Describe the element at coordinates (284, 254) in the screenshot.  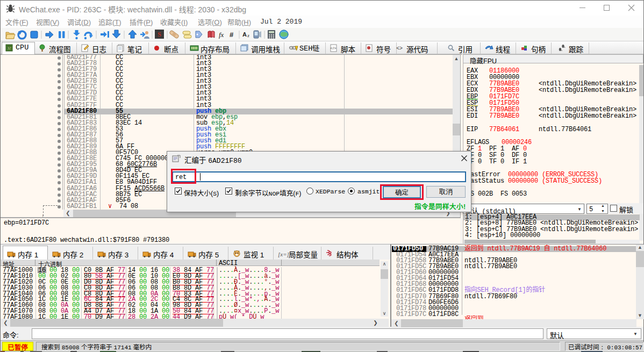
I see `svg-text: [x=]` at that location.